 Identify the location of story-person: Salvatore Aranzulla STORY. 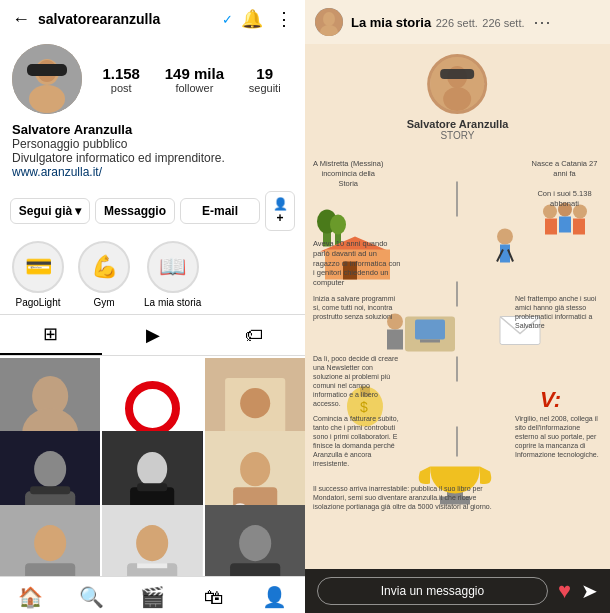
(458, 98).